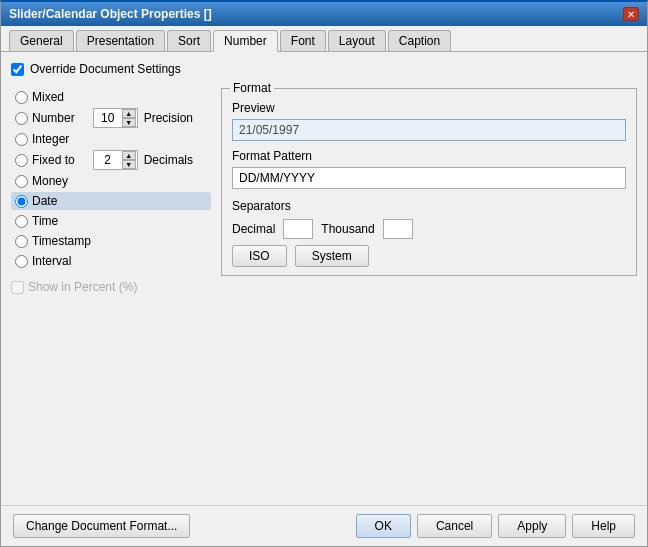  What do you see at coordinates (111, 221) in the screenshot?
I see `radio-time-row: Time` at bounding box center [111, 221].